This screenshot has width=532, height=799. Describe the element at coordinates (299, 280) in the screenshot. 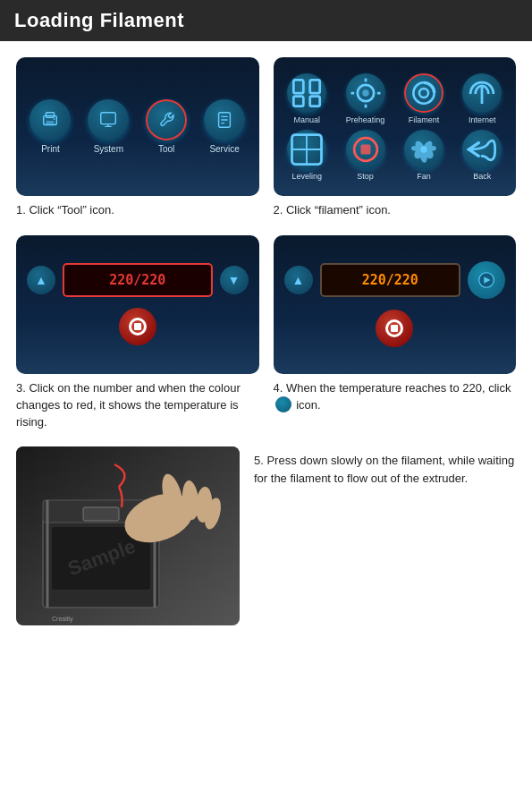

I see `temp-up-arrow-4: ▲` at that location.